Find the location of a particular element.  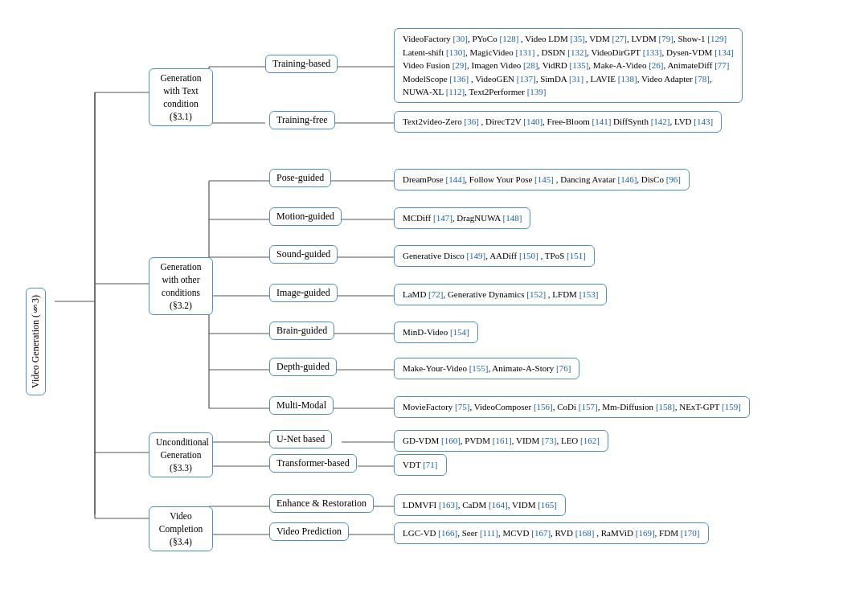

motion-guided-node: Motion-guided is located at coordinates (305, 217).